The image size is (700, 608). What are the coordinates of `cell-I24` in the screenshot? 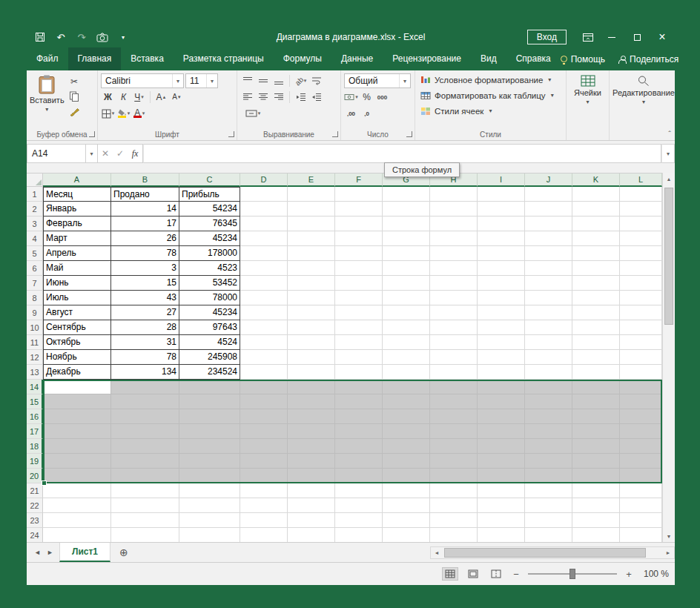 It's located at (501, 535).